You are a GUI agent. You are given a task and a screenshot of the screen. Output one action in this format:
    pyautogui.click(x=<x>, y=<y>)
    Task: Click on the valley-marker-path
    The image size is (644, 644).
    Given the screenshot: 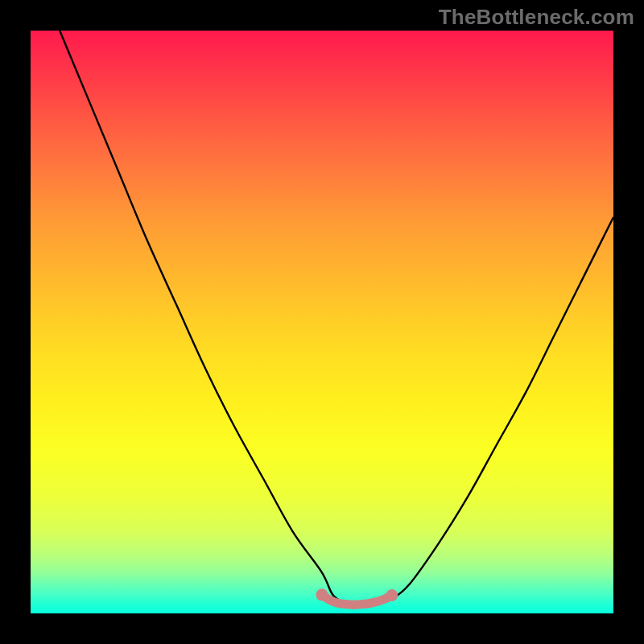 What is the action you would take?
    pyautogui.click(x=357, y=600)
    